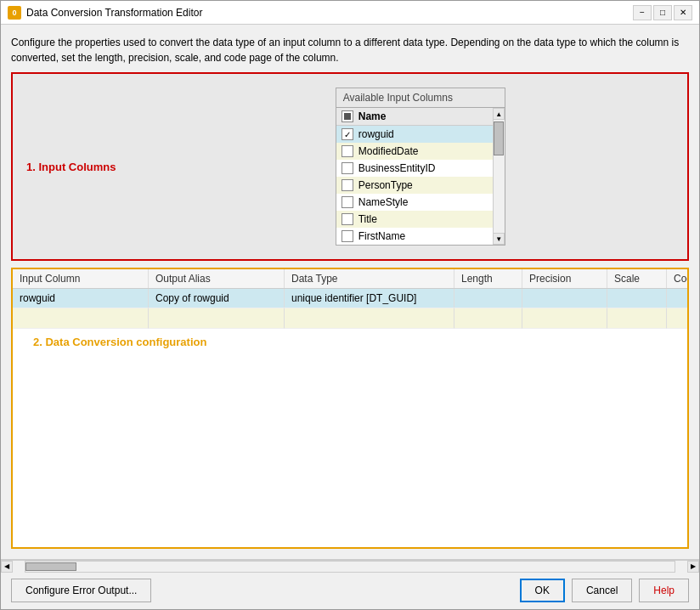  What do you see at coordinates (421, 99) in the screenshot?
I see `available-columns-header: Available Input Columns` at bounding box center [421, 99].